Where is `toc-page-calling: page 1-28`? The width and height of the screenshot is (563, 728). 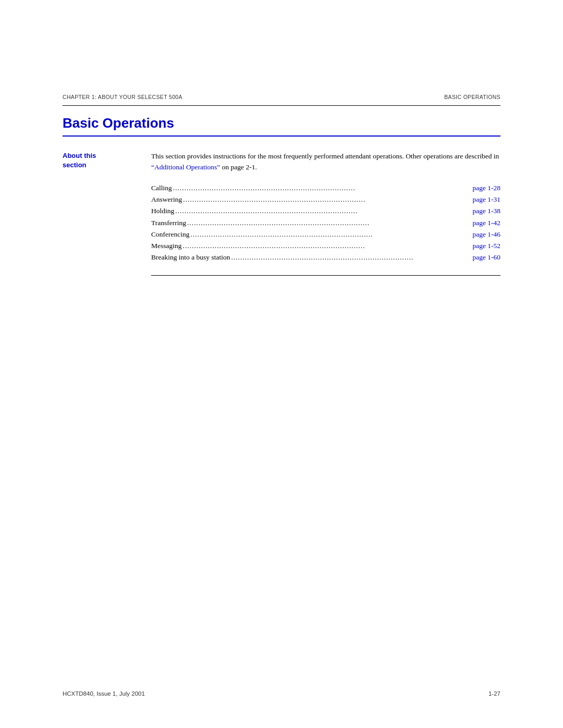
toc-page-calling: page 1-28 is located at coordinates (486, 188).